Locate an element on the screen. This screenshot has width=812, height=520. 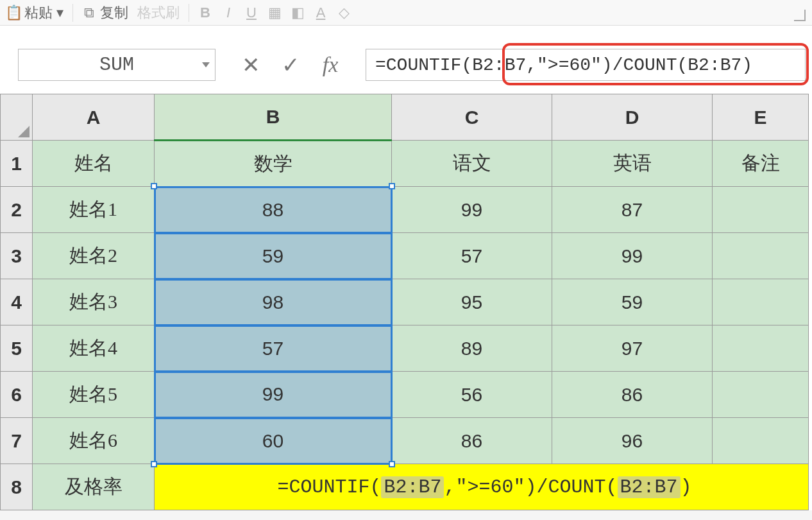
bold-icon: B is located at coordinates (205, 13).